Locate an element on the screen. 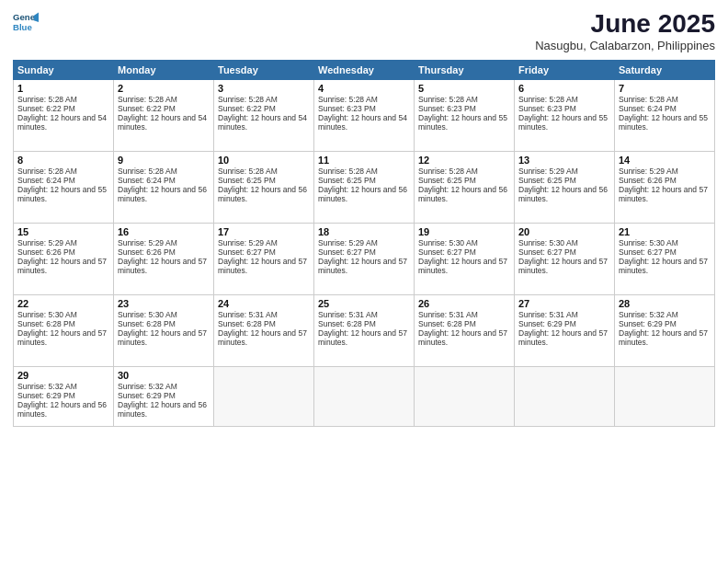  table-row: 18 Sunrise: 5:29 AM Sunset: 6:27 PM Dayl… is located at coordinates (364, 259).